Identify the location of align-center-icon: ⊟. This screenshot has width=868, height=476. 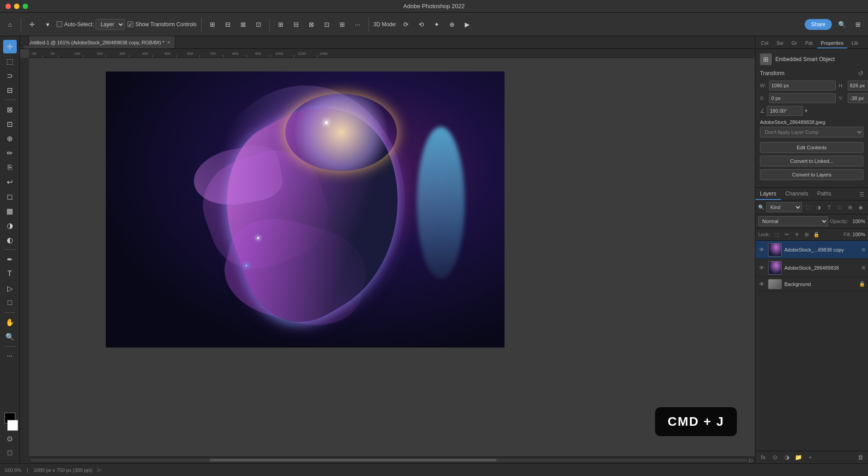
(228, 24).